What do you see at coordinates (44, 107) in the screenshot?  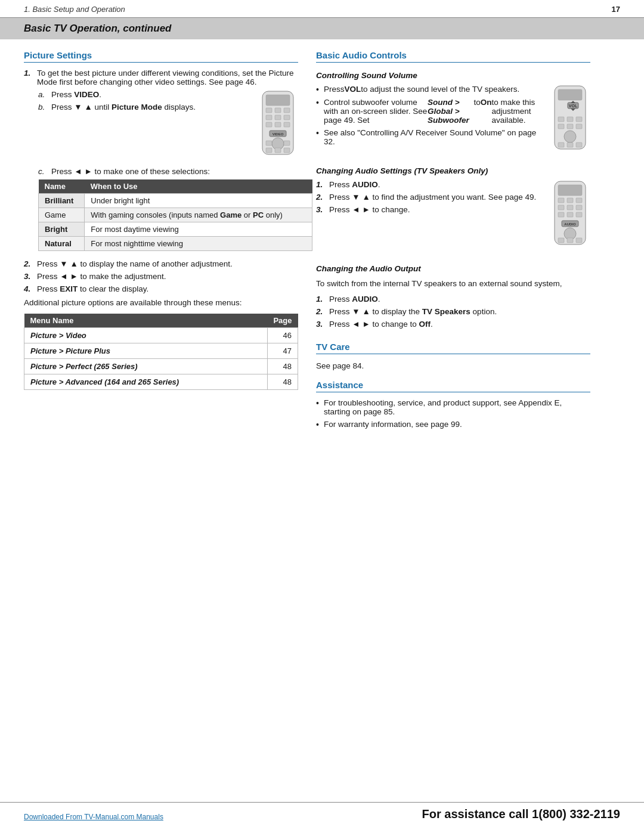 I see `step-1b-label: b.` at bounding box center [44, 107].